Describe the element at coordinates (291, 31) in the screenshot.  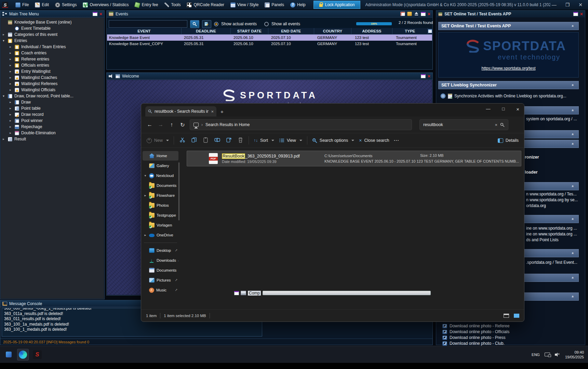
I see `column-header-end-date: END DATE` at that location.